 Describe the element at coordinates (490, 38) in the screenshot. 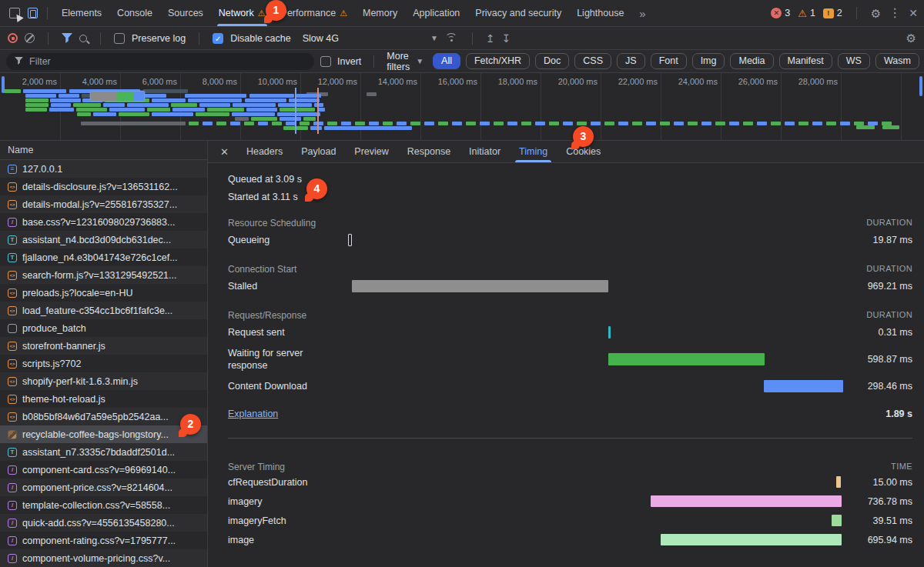

I see `import-har-icon: ↥` at that location.